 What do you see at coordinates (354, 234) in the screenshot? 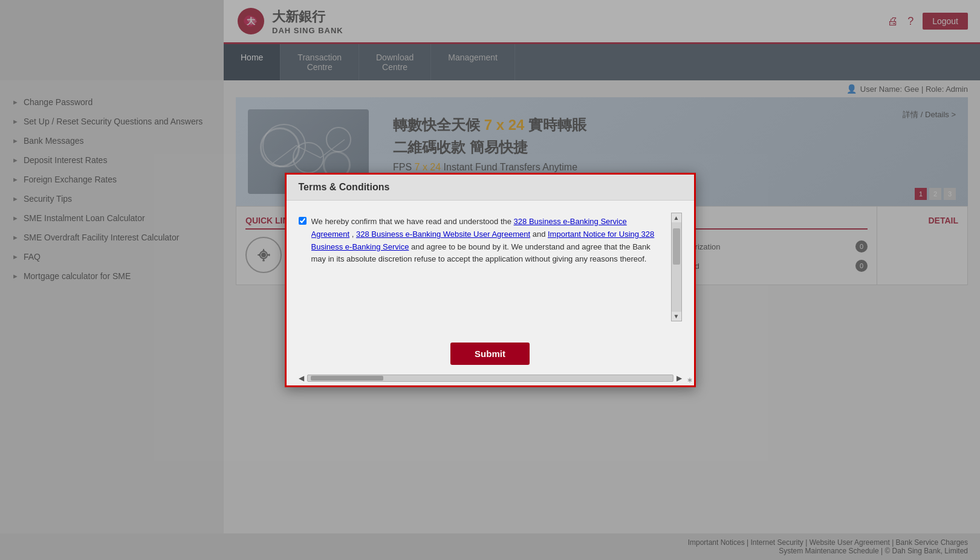
I see `modal-text-part2: ,` at bounding box center [354, 234].